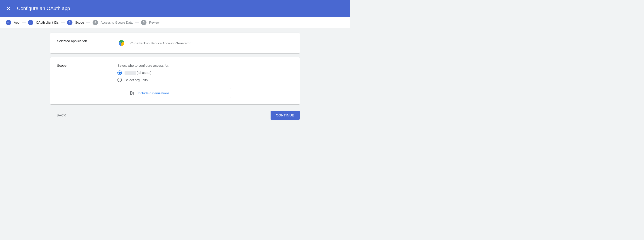  What do you see at coordinates (175, 114) in the screenshot?
I see `wizard-footer: BACK CONTINUE` at bounding box center [175, 114].